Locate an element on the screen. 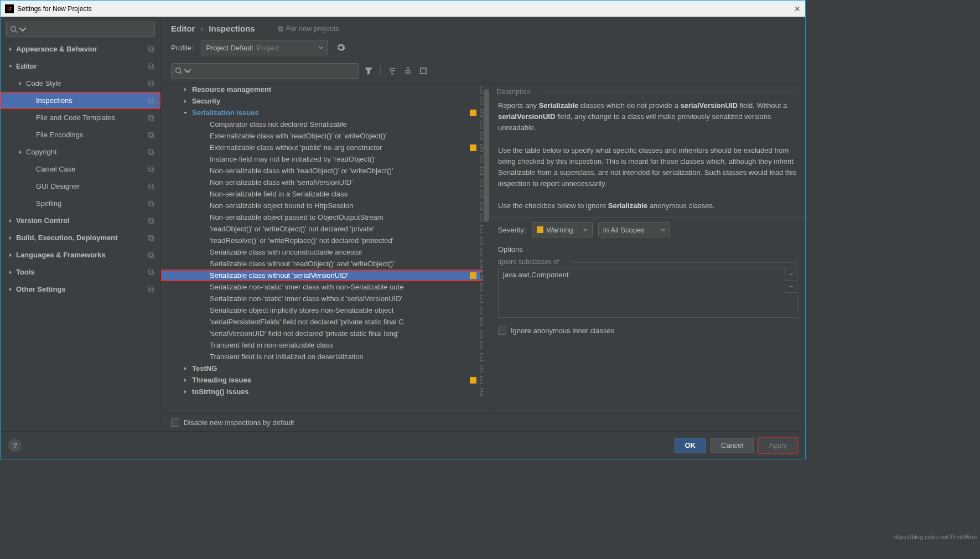 The image size is (980, 559). inspection-item: Serializable object implicitly stores no… is located at coordinates (325, 310).